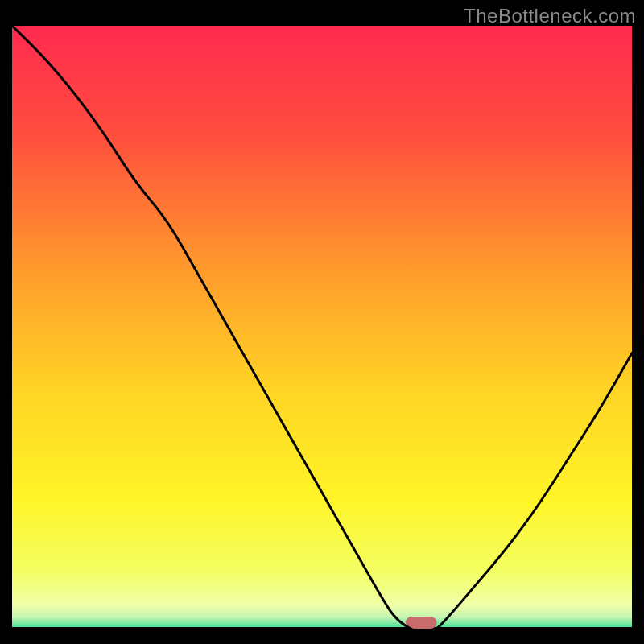 This screenshot has width=644, height=644. Describe the element at coordinates (422, 623) in the screenshot. I see `optimal-marker` at that location.